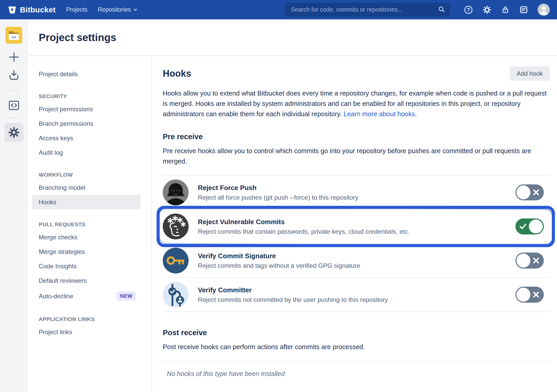 This screenshot has width=557, height=392. What do you see at coordinates (278, 188) in the screenshot?
I see `hook-name: Reject Force Push` at bounding box center [278, 188].